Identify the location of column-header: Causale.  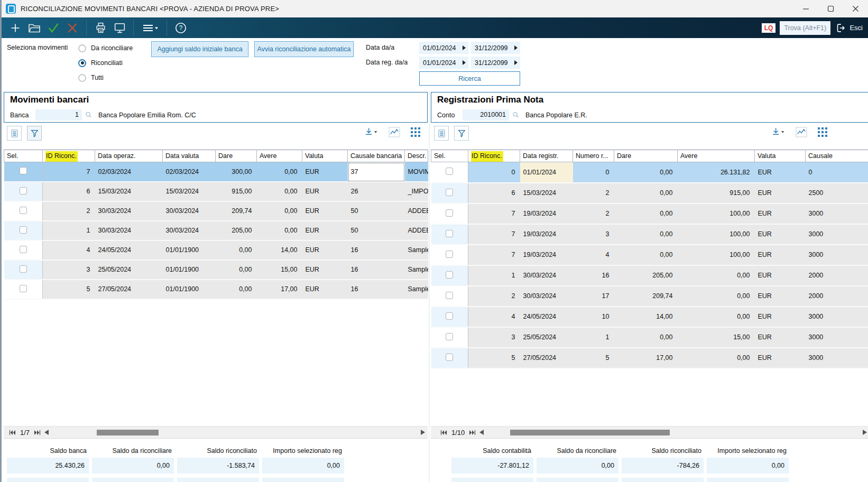
(837, 156).